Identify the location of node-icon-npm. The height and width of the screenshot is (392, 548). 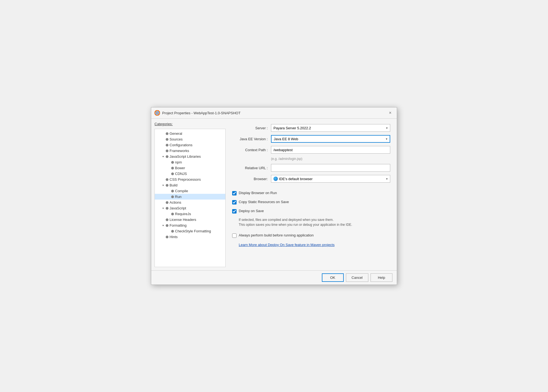
(173, 162).